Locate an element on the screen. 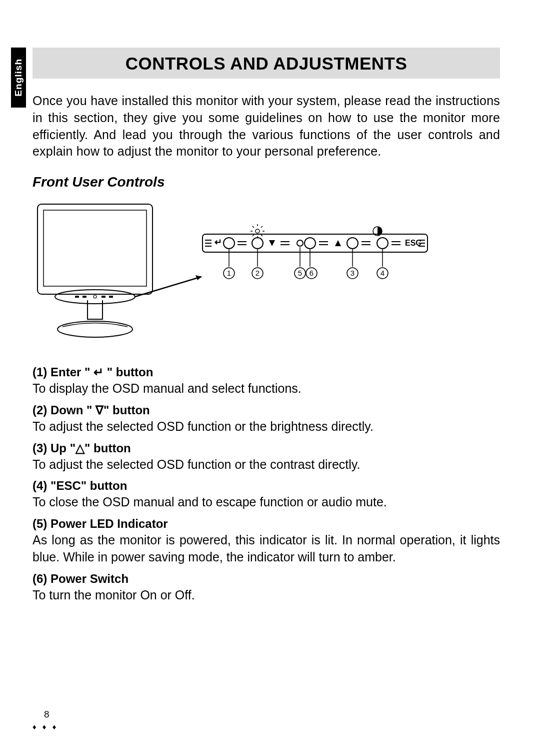  callout-4: 4 is located at coordinates (382, 273).